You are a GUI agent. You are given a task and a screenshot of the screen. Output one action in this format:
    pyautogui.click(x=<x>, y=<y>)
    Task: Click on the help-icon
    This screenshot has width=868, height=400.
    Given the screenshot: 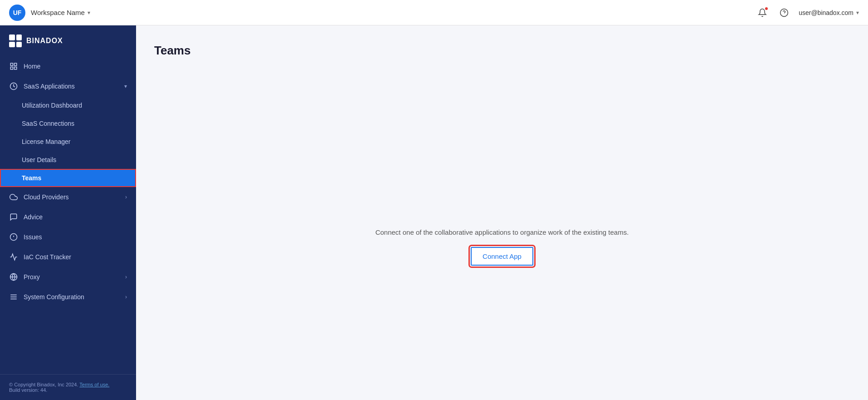 What is the action you would take?
    pyautogui.click(x=784, y=13)
    